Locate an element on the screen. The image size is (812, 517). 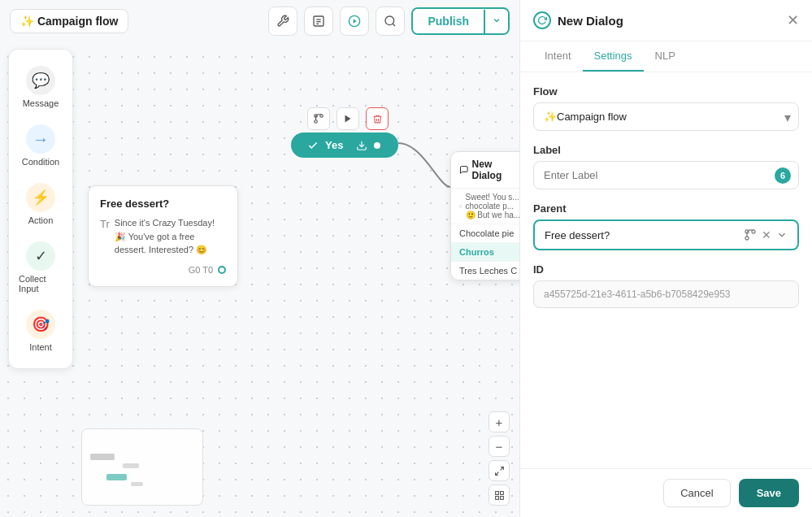
node-delete-btn is located at coordinates (377, 119).